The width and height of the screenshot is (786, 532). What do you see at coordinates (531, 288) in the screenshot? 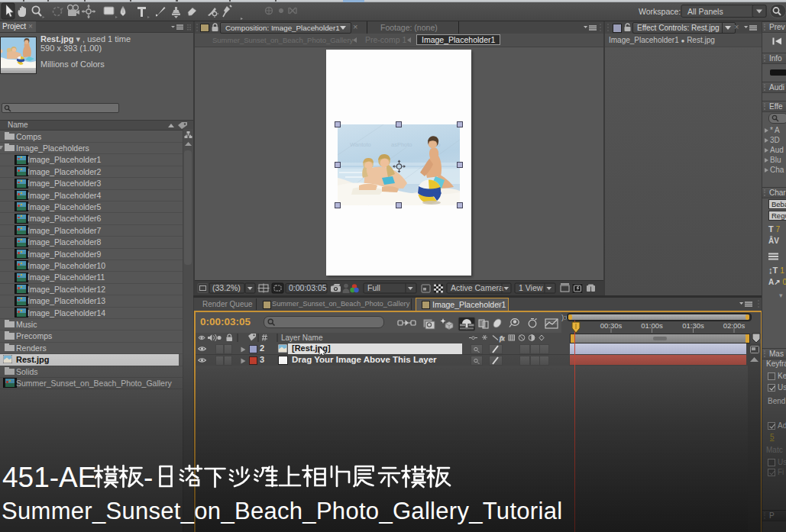
I see `svg-text: 1 View` at bounding box center [531, 288].